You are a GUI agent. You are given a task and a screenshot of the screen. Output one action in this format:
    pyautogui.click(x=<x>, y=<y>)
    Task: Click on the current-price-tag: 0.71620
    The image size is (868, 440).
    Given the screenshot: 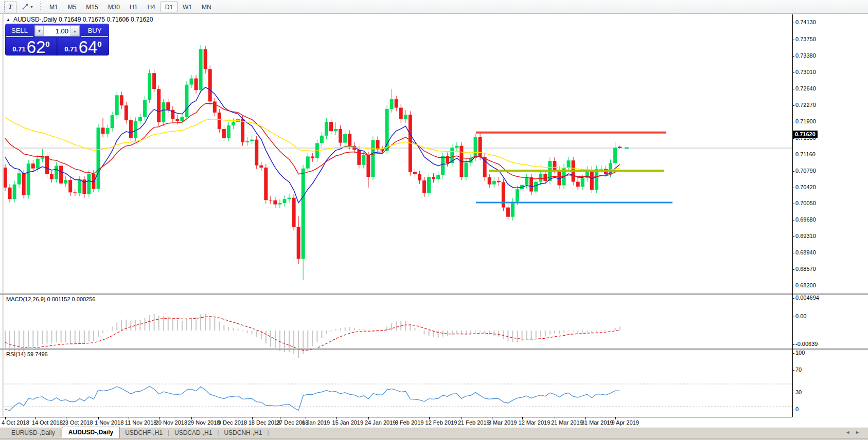 What is the action you would take?
    pyautogui.click(x=805, y=134)
    